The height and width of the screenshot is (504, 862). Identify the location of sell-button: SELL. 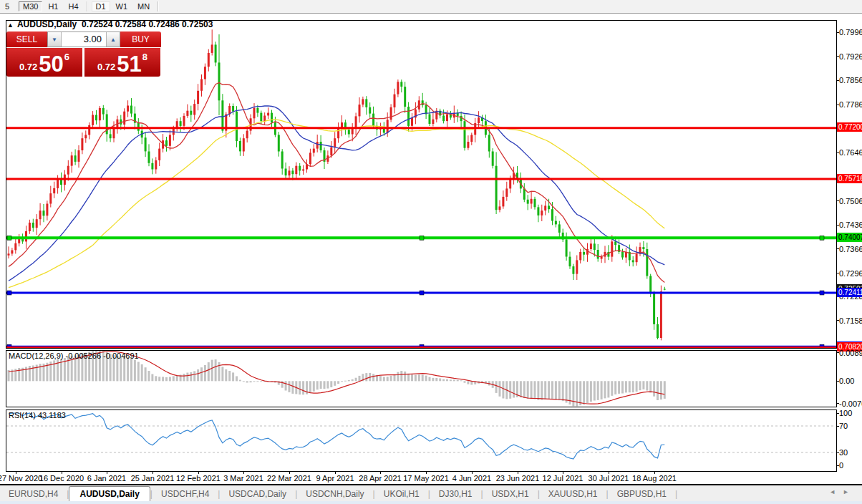
(27, 39).